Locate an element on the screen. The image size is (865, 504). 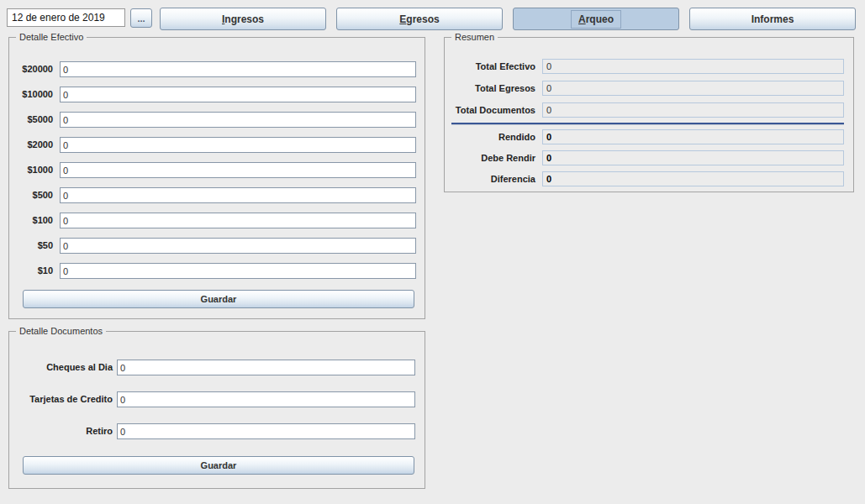
denomination-row: $10000 is located at coordinates (217, 94).